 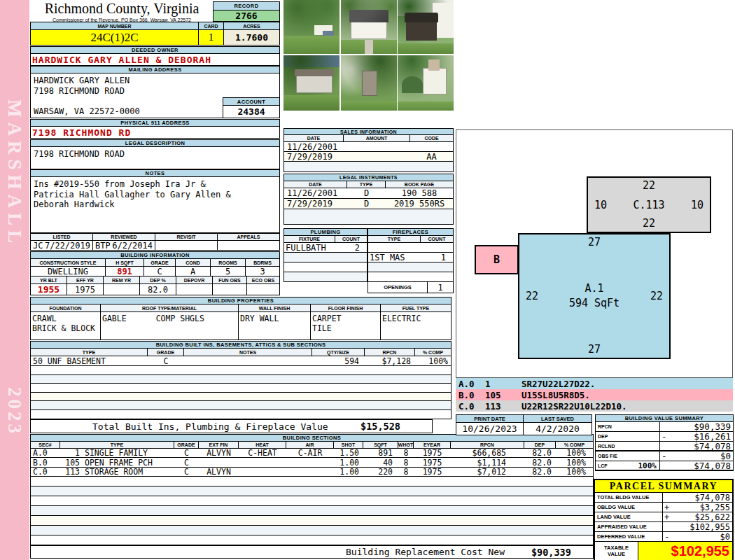 What do you see at coordinates (155, 123) in the screenshot?
I see `physical-address-label: PHYSICAL 911 ADDRESS` at bounding box center [155, 123].